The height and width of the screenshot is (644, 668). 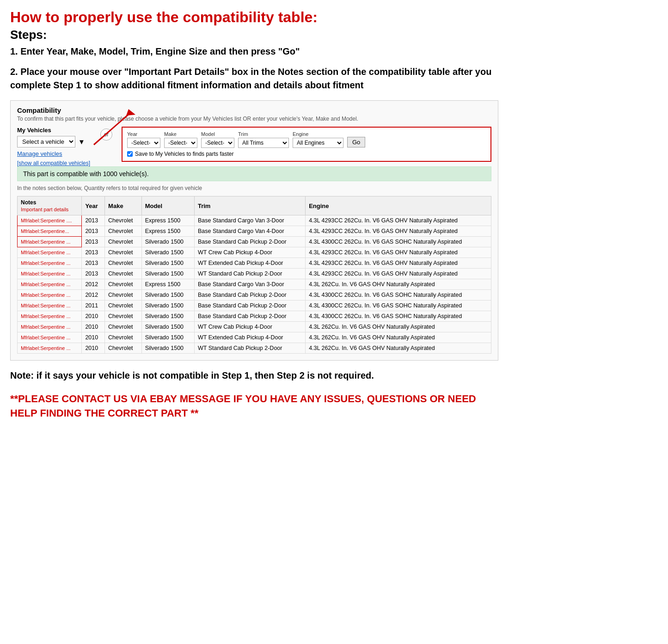 What do you see at coordinates (54, 163) in the screenshot?
I see `show-all-link: [show all compatible vehicles]` at bounding box center [54, 163].